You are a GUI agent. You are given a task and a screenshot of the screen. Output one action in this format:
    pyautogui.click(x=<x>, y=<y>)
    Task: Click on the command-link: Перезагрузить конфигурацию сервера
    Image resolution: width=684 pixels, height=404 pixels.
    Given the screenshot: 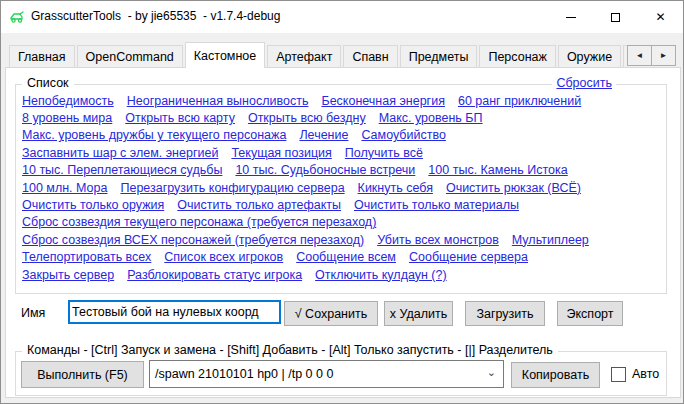 What is the action you would take?
    pyautogui.click(x=232, y=188)
    